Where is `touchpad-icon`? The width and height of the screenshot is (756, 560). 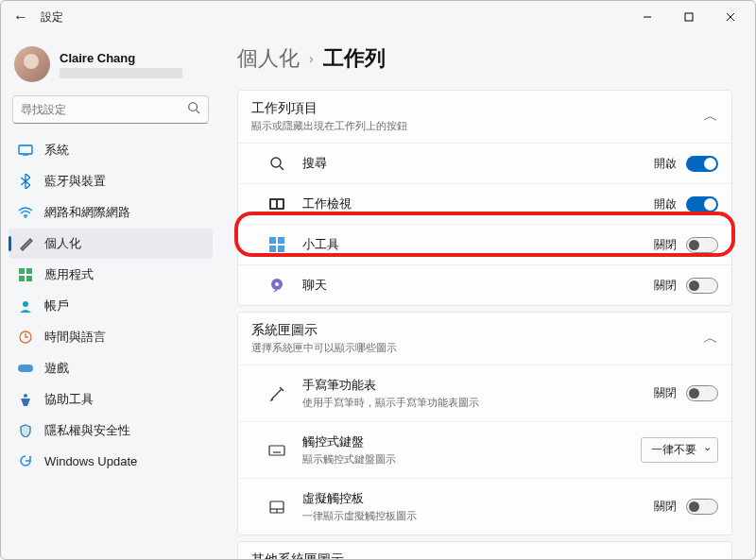 touchpad-icon is located at coordinates (277, 507).